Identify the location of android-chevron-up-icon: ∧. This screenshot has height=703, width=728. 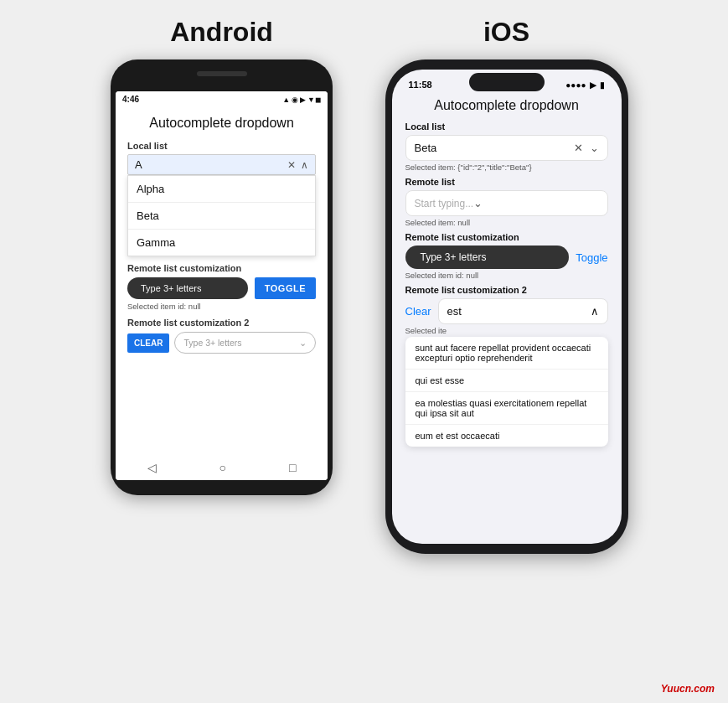
(305, 165).